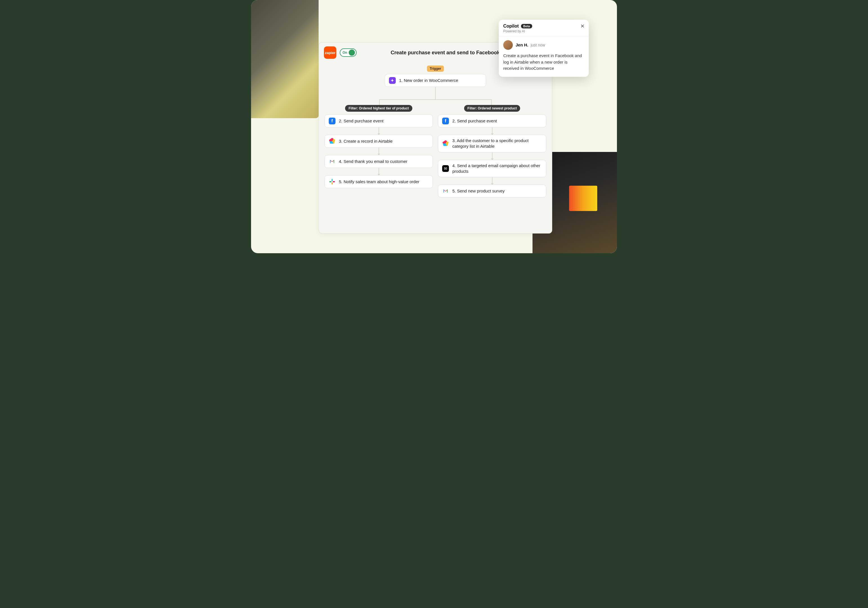  I want to click on left-step-3-label: 4. Send thank you email to customer, so click(373, 162).